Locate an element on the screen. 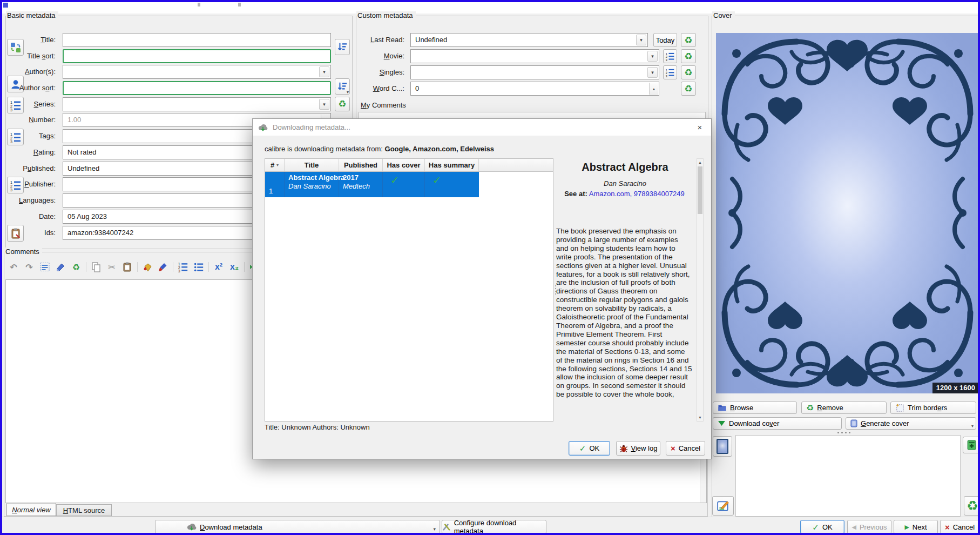 The width and height of the screenshot is (980, 535). see-at-link: Amazon.com, 9789384007249 is located at coordinates (637, 193).